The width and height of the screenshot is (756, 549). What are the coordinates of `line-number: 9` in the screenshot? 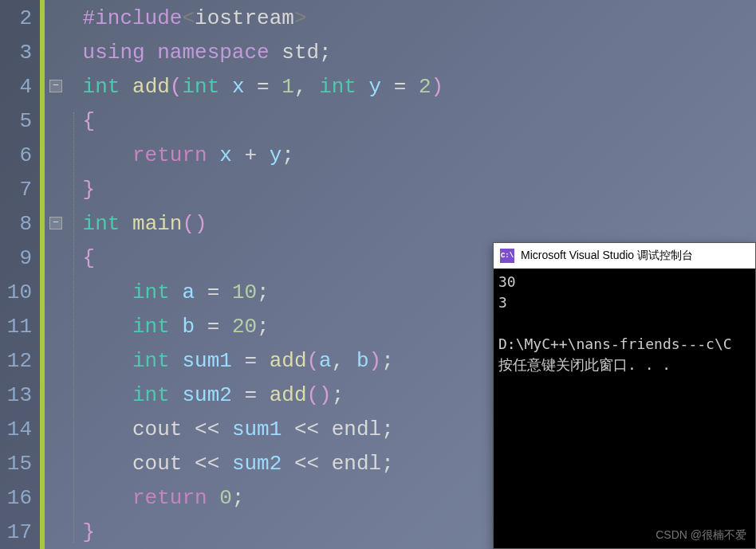 It's located at (20, 258).